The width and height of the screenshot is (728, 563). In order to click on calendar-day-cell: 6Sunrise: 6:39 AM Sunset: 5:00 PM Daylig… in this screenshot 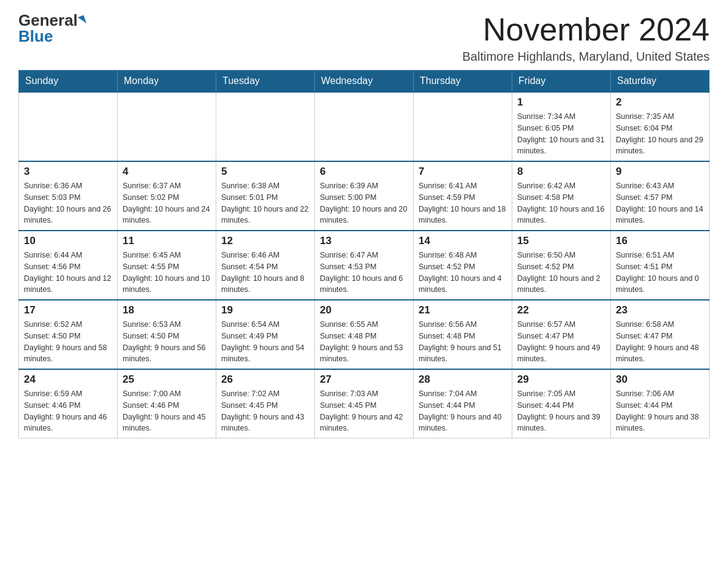, I will do `click(364, 196)`.